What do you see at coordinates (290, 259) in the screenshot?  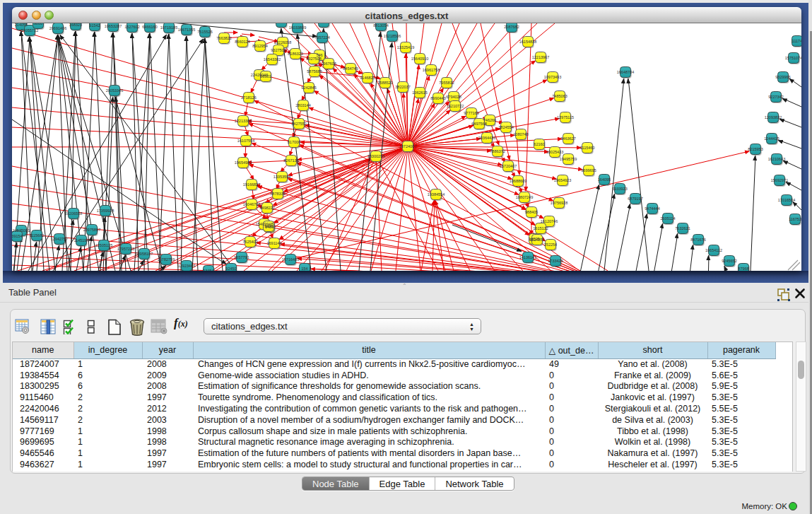 I see `svg-text: 15716485` at bounding box center [290, 259].